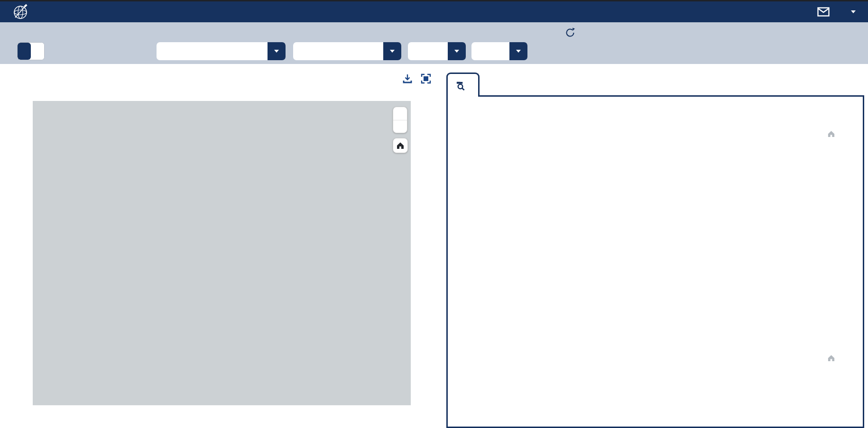 Image resolution: width=868 pixels, height=428 pixels. Describe the element at coordinates (676, 304) in the screenshot. I see `legend-item-shipping` at that location.